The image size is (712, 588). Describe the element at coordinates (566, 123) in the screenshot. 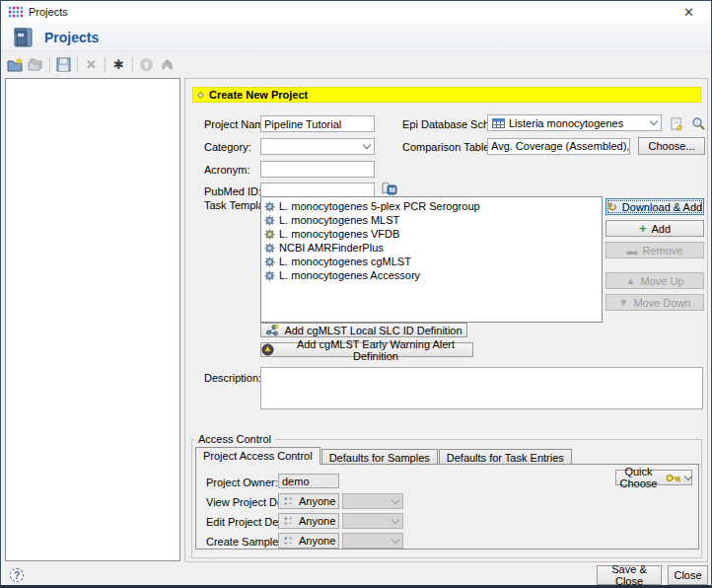

I see `epi-database-scheme-value: Listeria monocytogenes` at that location.